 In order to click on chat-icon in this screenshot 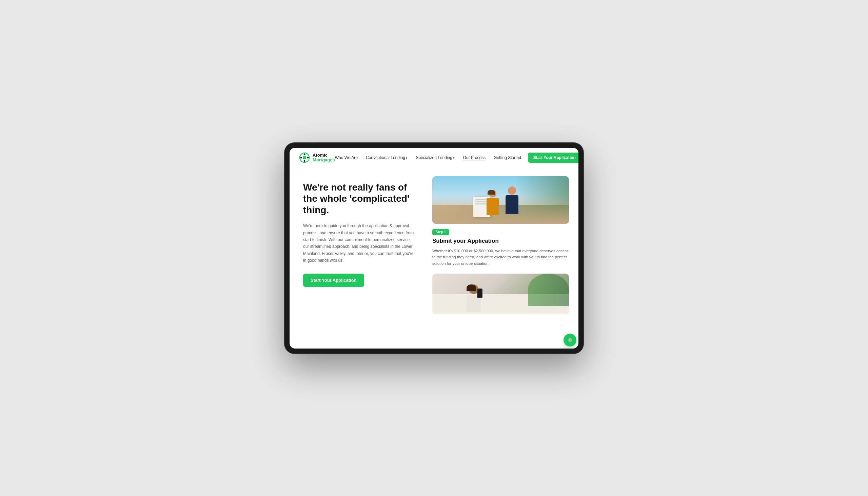, I will do `click(570, 340)`.